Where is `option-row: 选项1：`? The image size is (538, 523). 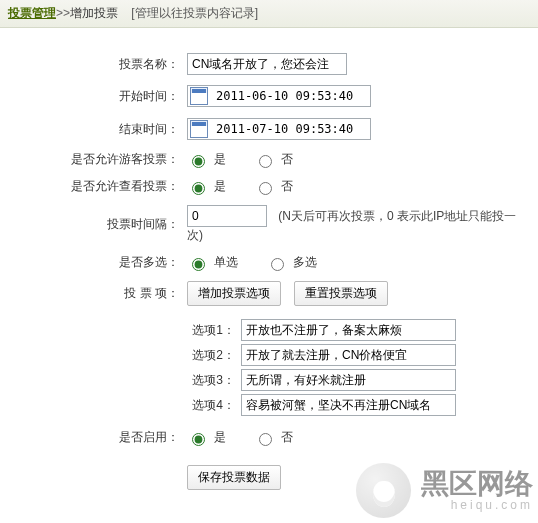
option-row: 选项1： is located at coordinates (356, 330).